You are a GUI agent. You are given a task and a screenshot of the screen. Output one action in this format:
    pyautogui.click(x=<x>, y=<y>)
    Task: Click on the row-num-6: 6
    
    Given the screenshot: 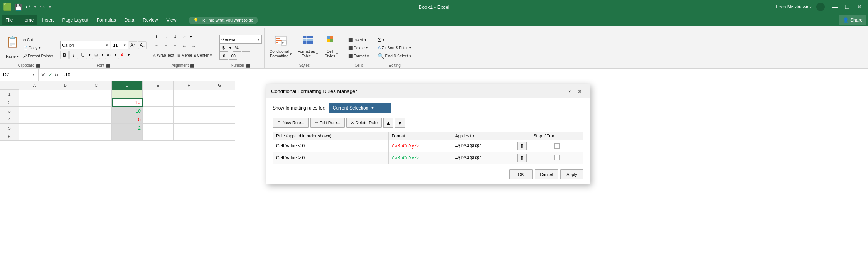 What is the action you would take?
    pyautogui.click(x=10, y=137)
    